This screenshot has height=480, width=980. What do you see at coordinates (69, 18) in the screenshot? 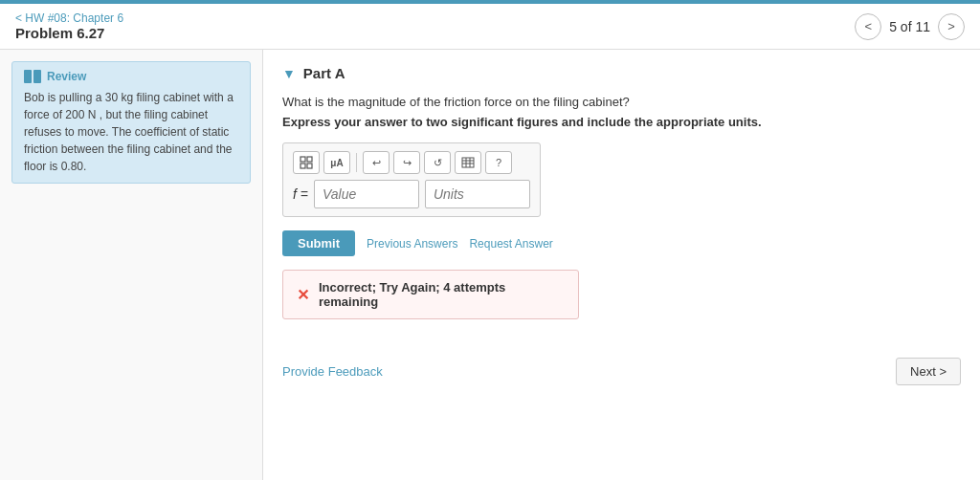
I see `hw-link: < HW #08: Chapter 6` at bounding box center [69, 18].